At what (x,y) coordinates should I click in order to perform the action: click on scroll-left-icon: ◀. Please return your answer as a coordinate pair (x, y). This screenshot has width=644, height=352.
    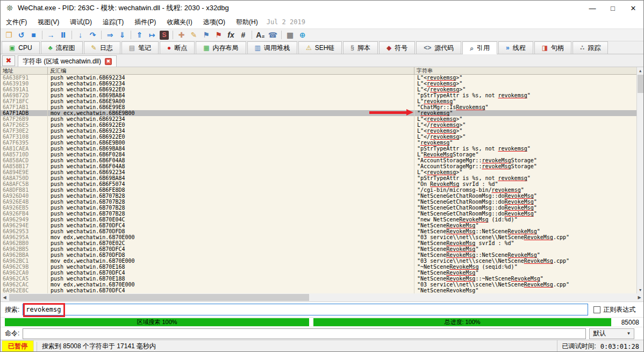
    Looking at the image, I should click on (4, 298).